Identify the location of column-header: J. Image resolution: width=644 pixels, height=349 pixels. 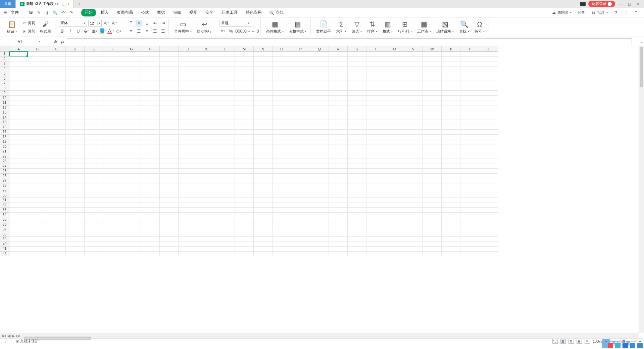
(188, 49).